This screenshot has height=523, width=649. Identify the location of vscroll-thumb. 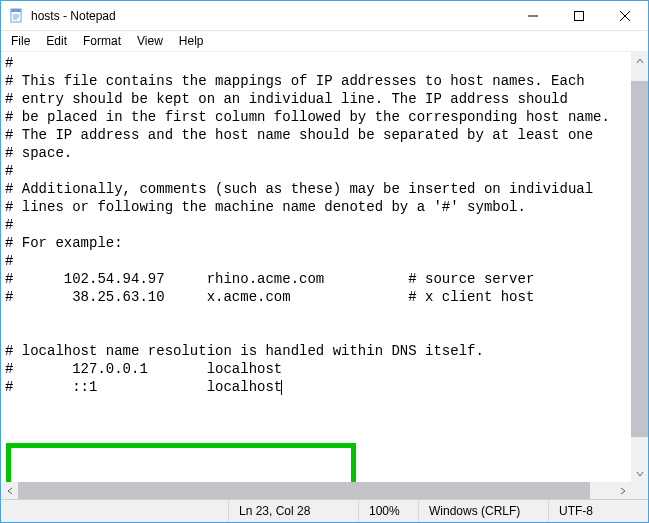
(640, 259).